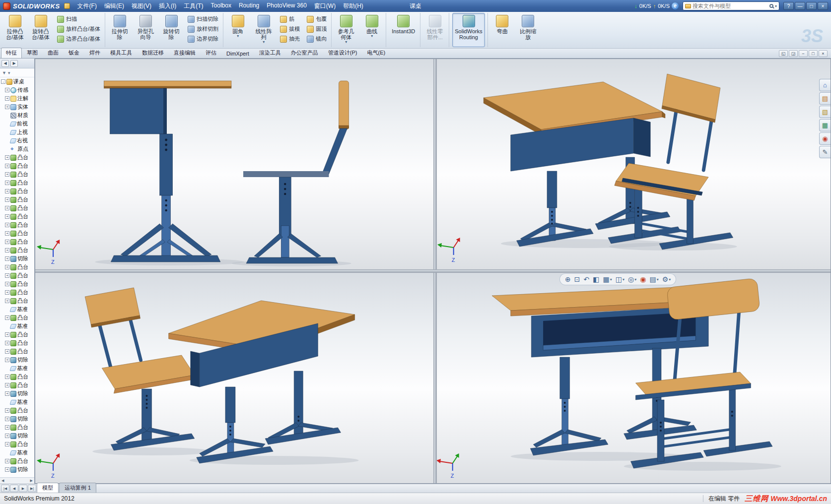 The height and width of the screenshot is (504, 831). Describe the element at coordinates (120, 30) in the screenshot. I see `ribbon-button: 拉伸切 除` at that location.